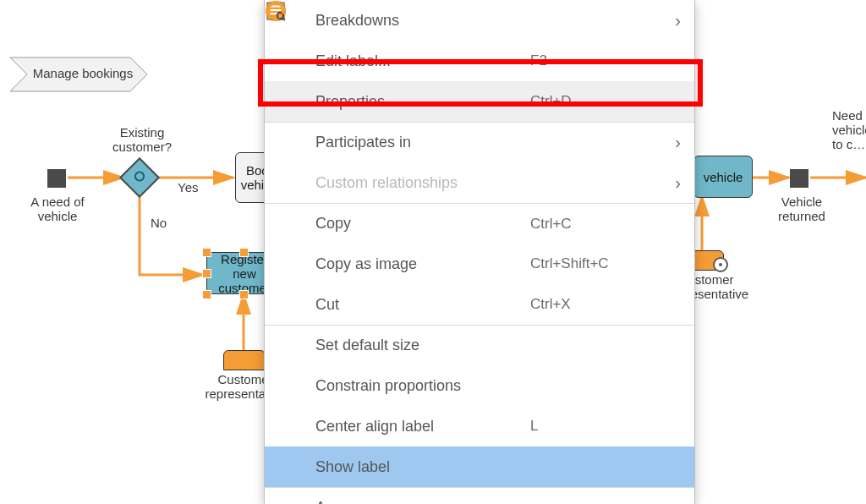 This screenshot has height=504, width=866. I want to click on info-icon, so click(293, 101).